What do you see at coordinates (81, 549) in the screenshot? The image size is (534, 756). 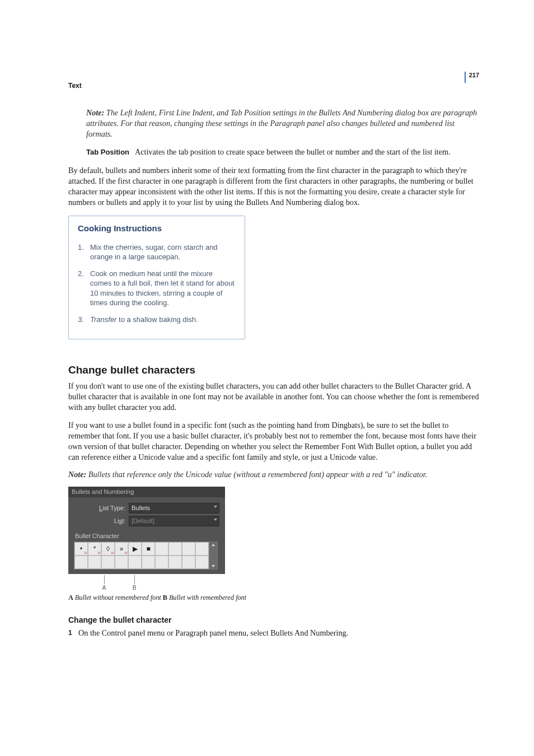 I see `bullet-glyph-cell: •u` at bounding box center [81, 549].